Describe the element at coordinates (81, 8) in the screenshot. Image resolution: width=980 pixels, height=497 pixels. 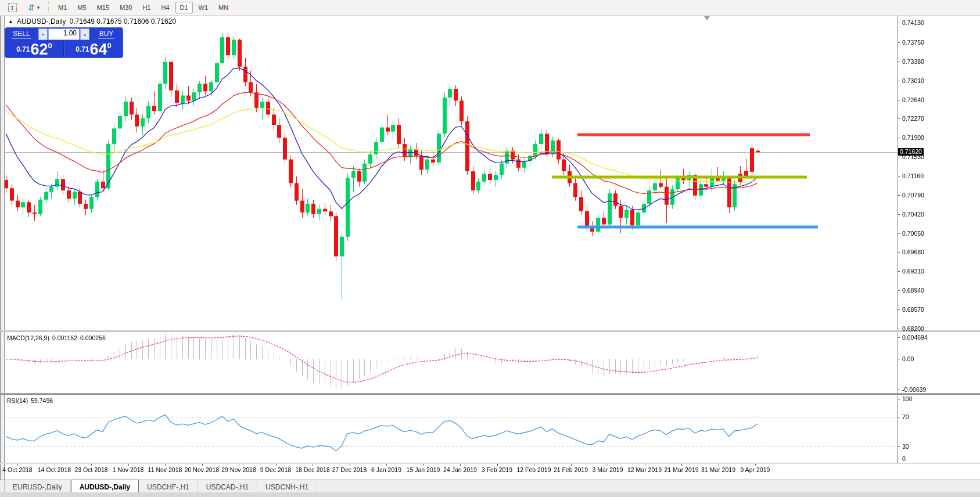
I see `timeframe-m5: M5` at that location.